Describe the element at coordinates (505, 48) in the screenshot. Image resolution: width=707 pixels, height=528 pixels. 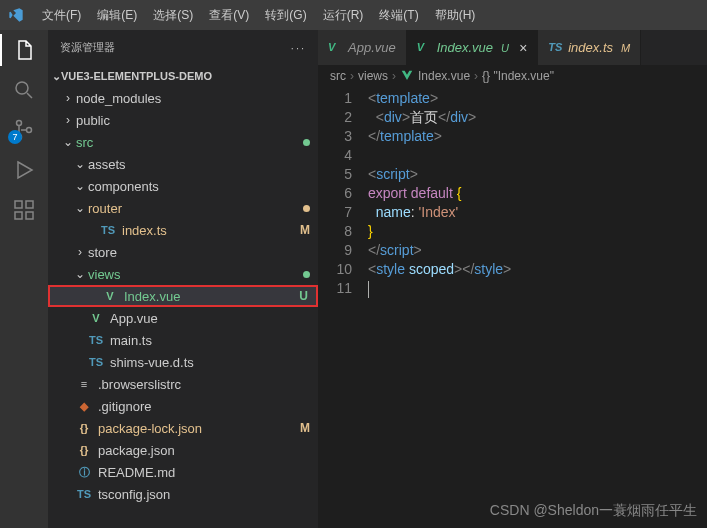
I see `tab-status: U` at that location.